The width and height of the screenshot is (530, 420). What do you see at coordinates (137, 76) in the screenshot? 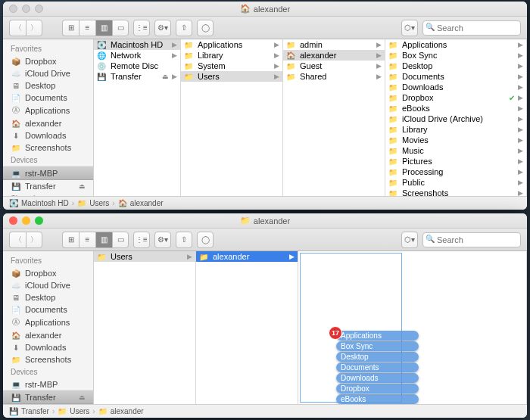
I see `list-item: 💾Transfer⏏▶` at bounding box center [137, 76].